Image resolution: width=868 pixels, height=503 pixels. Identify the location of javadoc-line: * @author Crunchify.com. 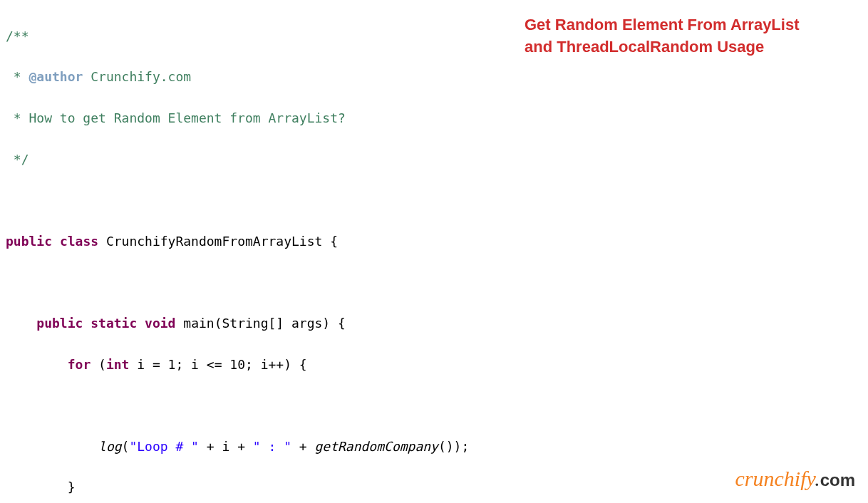
(98, 77).